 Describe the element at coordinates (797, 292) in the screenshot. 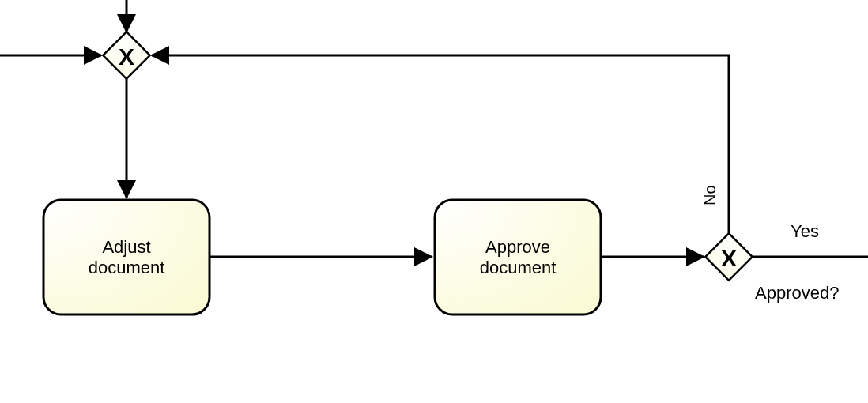

I see `gateway-decision-label: Approved?` at that location.